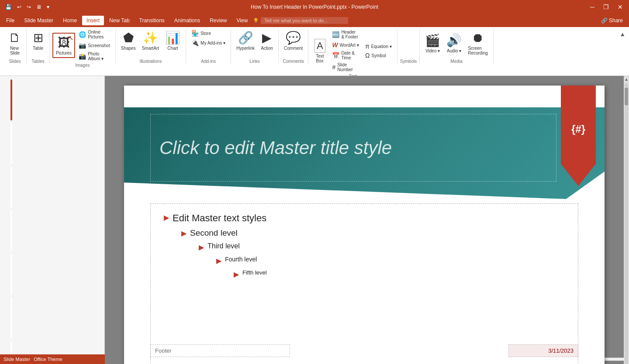  Describe the element at coordinates (220, 351) in the screenshot. I see `footer-left-box: Footer` at that location.